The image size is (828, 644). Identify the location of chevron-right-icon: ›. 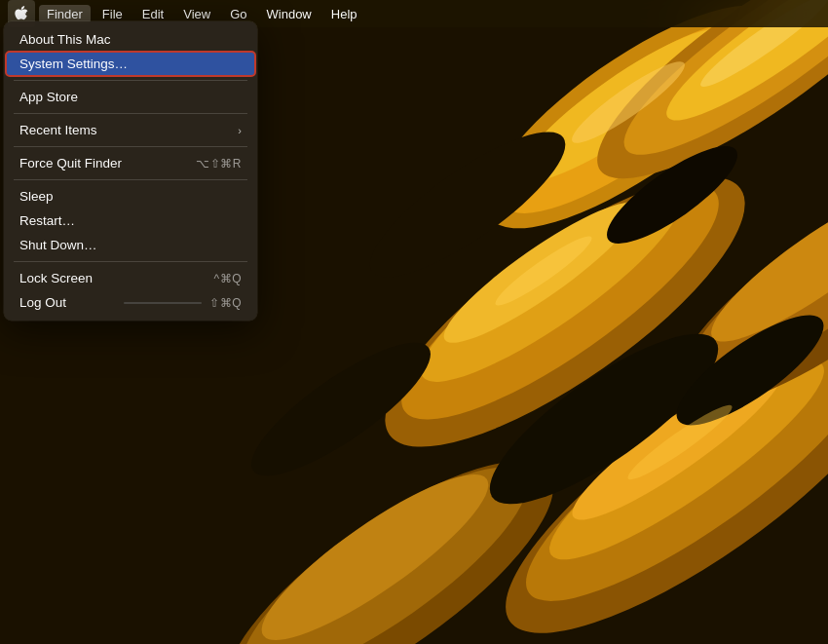
(240, 131).